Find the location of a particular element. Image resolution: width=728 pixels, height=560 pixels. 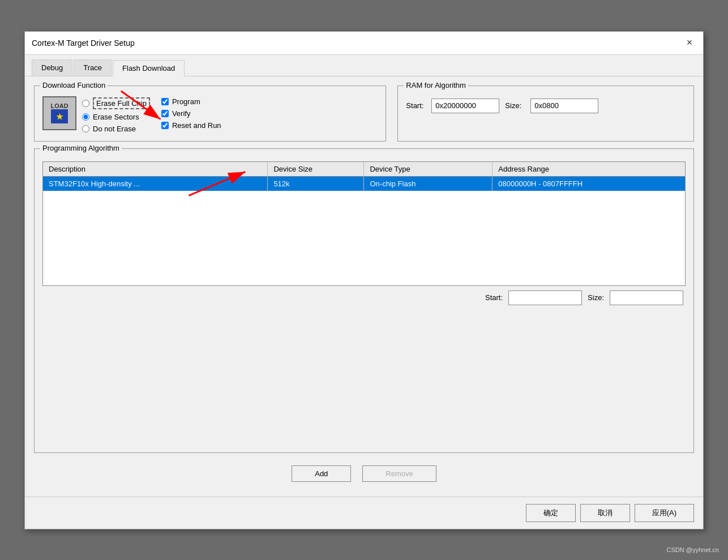

close-button: × is located at coordinates (690, 43).